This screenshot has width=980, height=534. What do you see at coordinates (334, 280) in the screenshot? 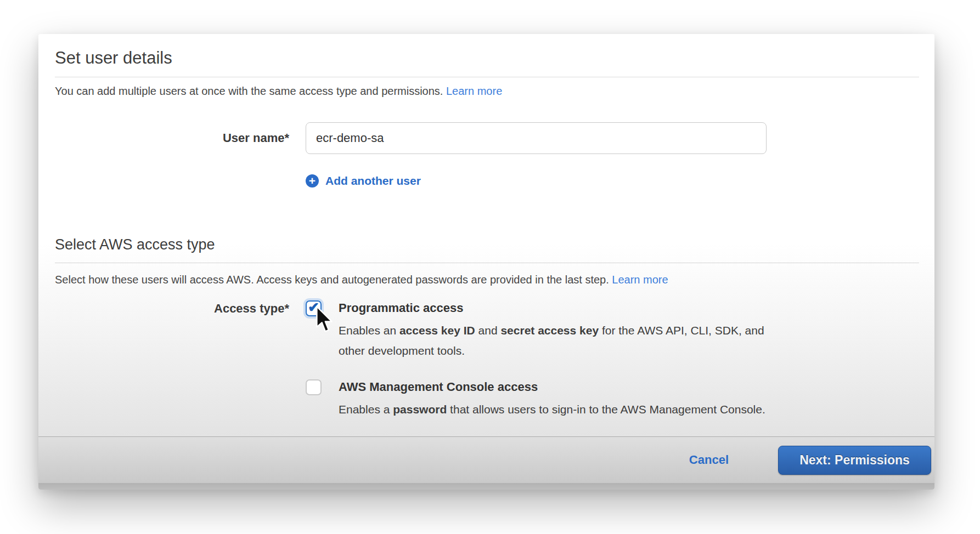
I see `access-type-description-text: Select how these users will access AWS. …` at bounding box center [334, 280].